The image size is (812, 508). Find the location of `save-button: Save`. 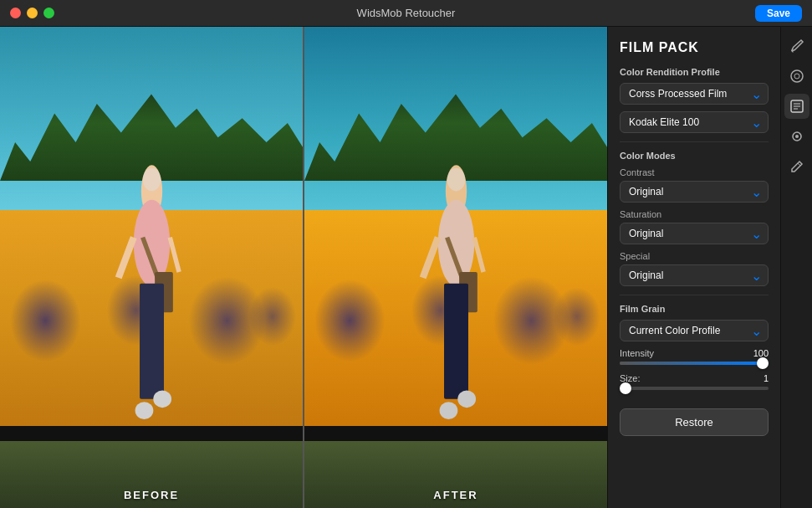

save-button: Save is located at coordinates (779, 13).